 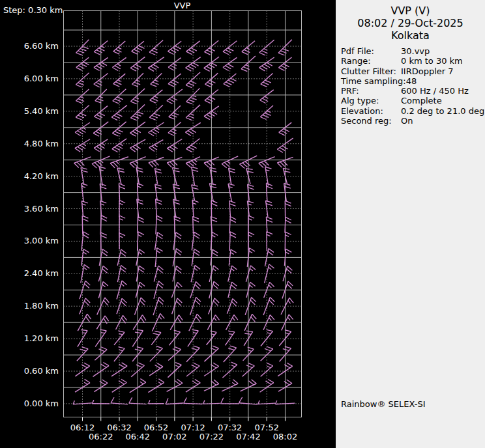 What do you see at coordinates (82, 427) in the screenshot?
I see `x-axis-label: 06:12` at bounding box center [82, 427].